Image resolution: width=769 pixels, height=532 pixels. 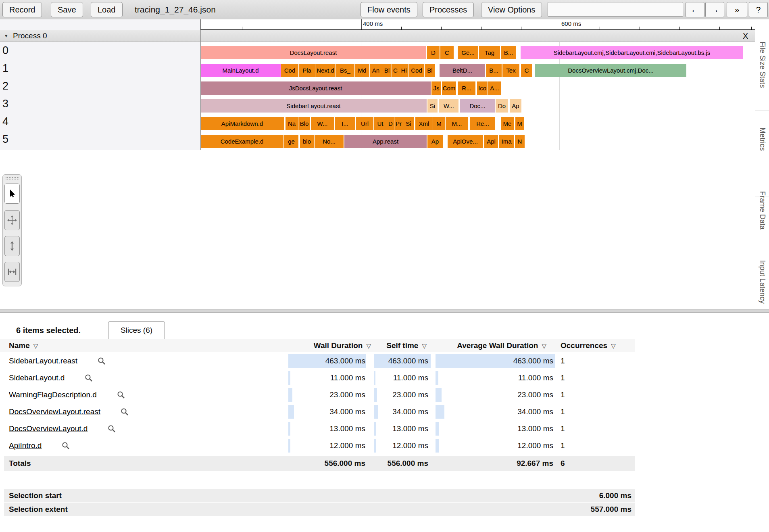 I want to click on find-next-button: →, so click(x=715, y=10).